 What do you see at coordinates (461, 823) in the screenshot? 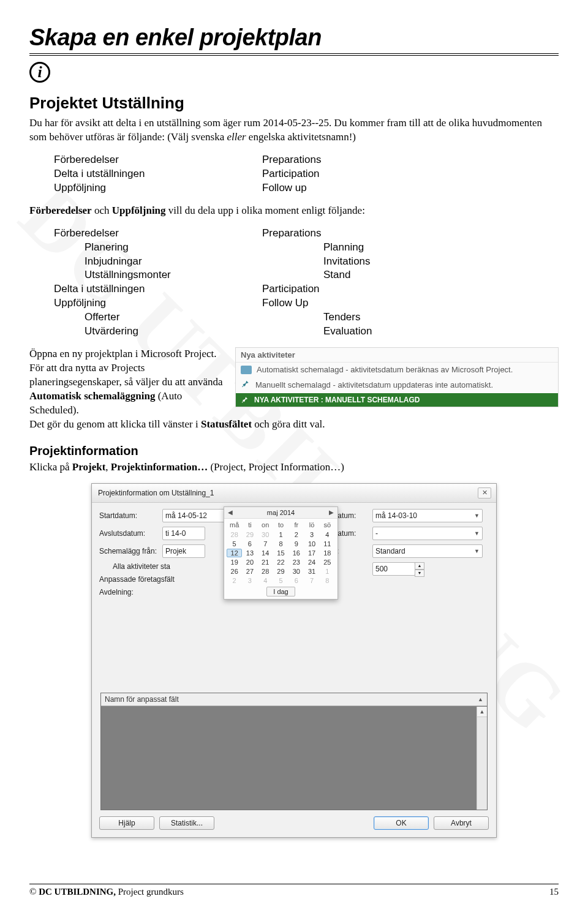
I see `cancel-button: Avbryt` at bounding box center [461, 823].